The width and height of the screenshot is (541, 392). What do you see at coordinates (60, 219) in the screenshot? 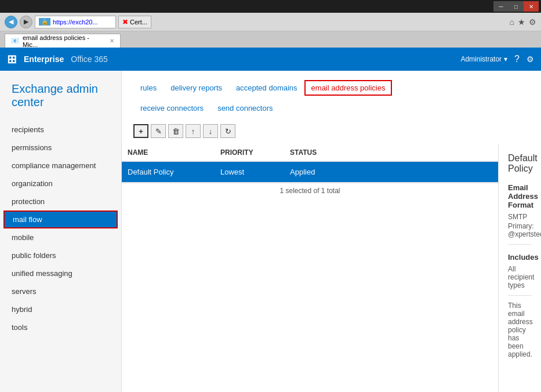
I see `sidebar-item-mail-flow-wrapper: mail flow` at bounding box center [60, 219].